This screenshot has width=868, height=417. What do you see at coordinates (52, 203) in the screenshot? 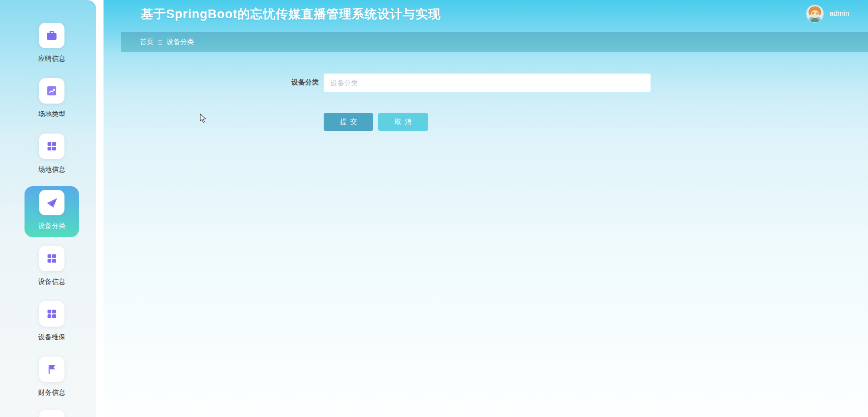
I see `paper-plane-icon` at bounding box center [52, 203].